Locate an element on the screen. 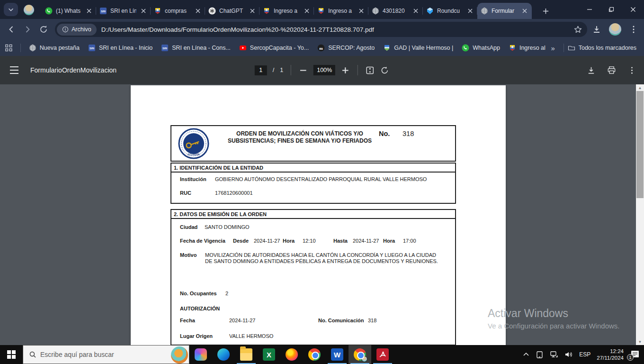 The height and width of the screenshot is (364, 644). tablet-device-icon is located at coordinates (540, 355).